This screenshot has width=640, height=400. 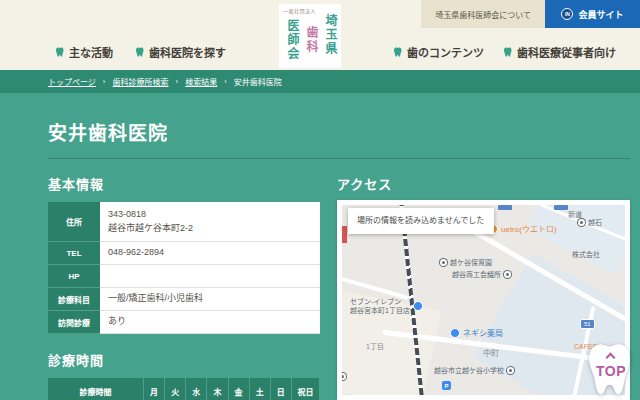 I want to click on basic-info-heading: 基本情報, so click(x=76, y=184).